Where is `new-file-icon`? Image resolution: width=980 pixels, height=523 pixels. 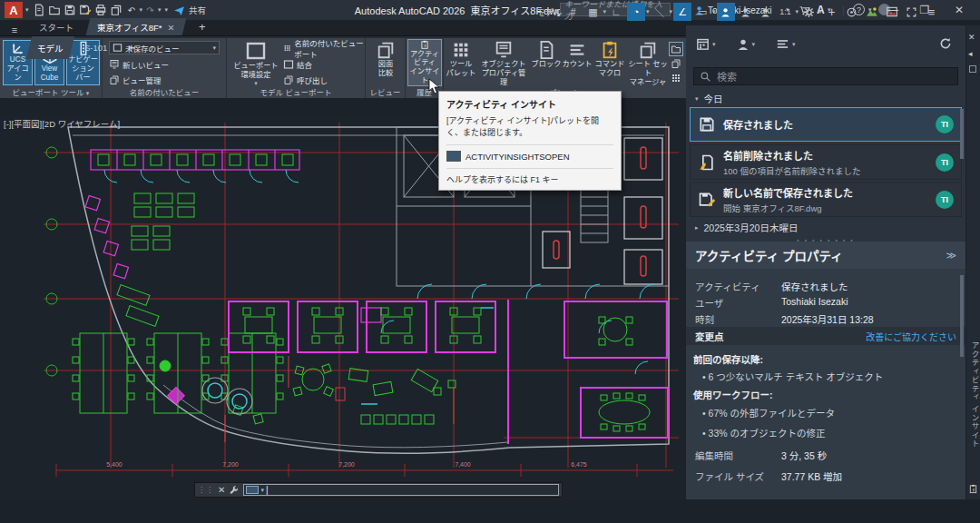 new-file-icon is located at coordinates (40, 11).